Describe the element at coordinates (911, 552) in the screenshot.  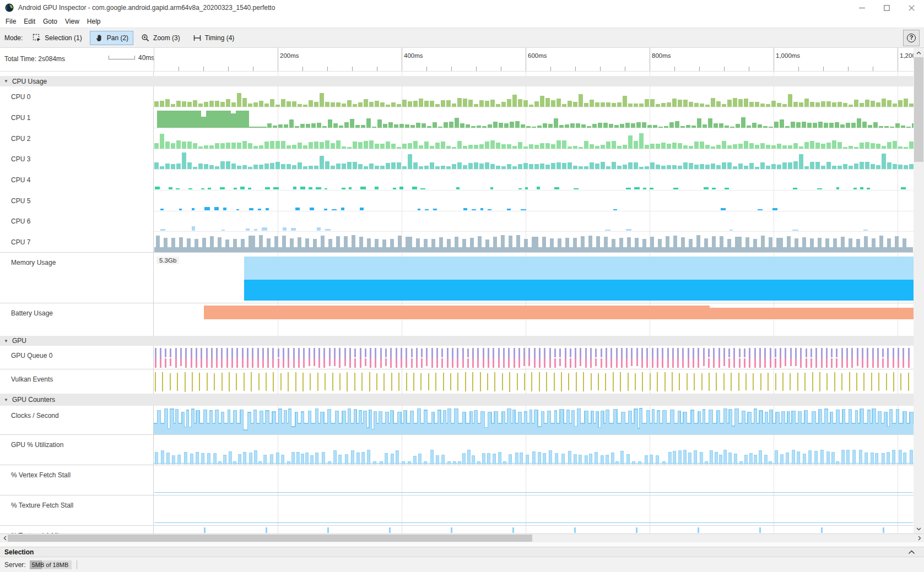
I see `chevron-up-icon` at that location.